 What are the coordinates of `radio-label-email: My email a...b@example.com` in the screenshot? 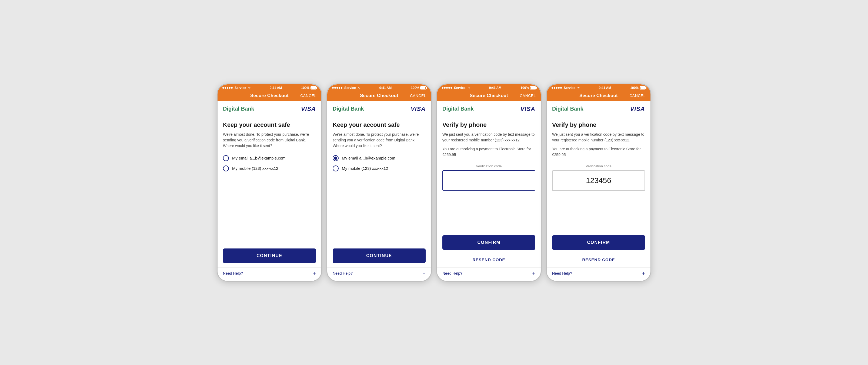 It's located at (259, 158).